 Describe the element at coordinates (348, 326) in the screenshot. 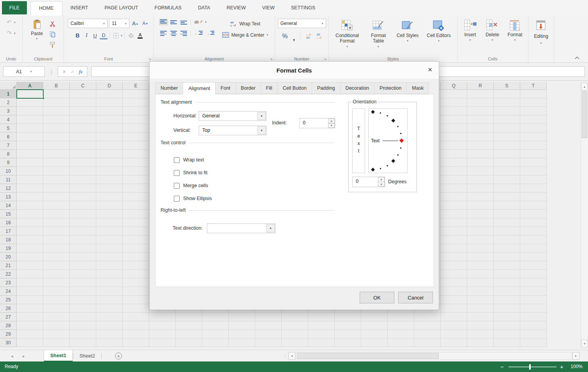

I see `cell-M28` at that location.